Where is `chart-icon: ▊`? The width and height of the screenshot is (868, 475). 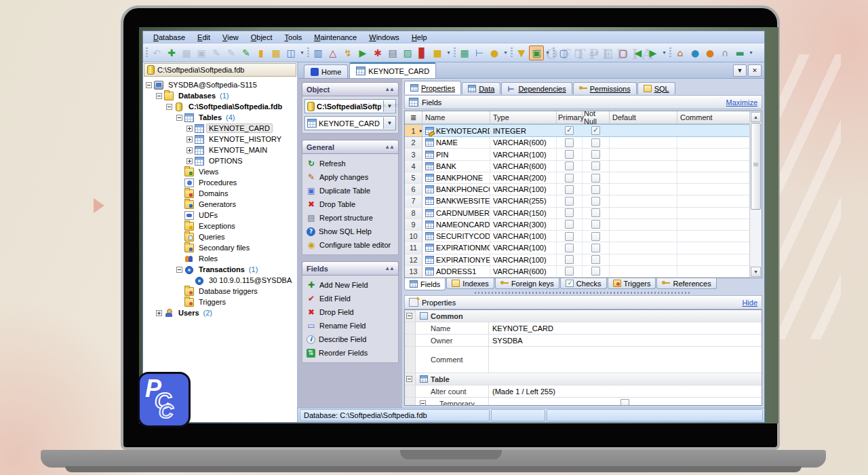 chart-icon: ▊ is located at coordinates (422, 53).